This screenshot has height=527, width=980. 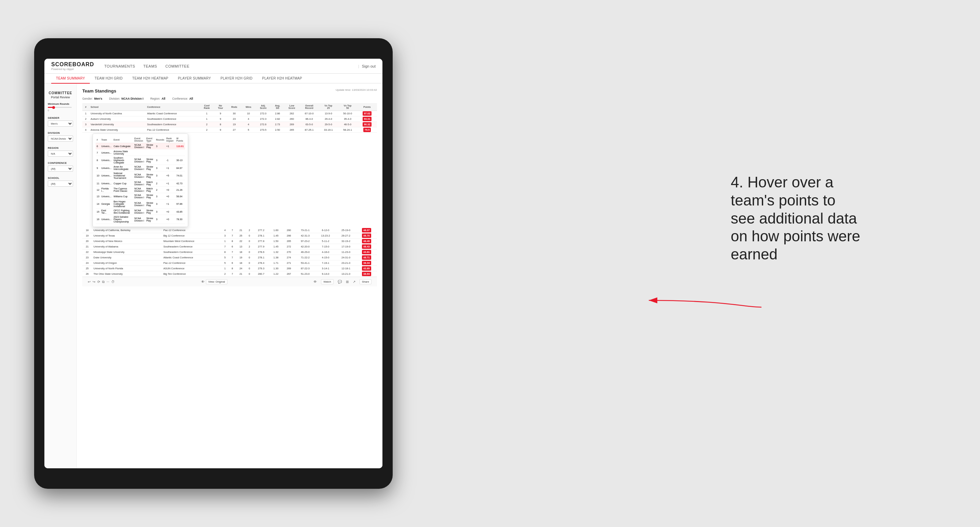 I want to click on tooltip-row: 9 Univers... Amer An Intercollegiate NCA…, so click(x=140, y=168).